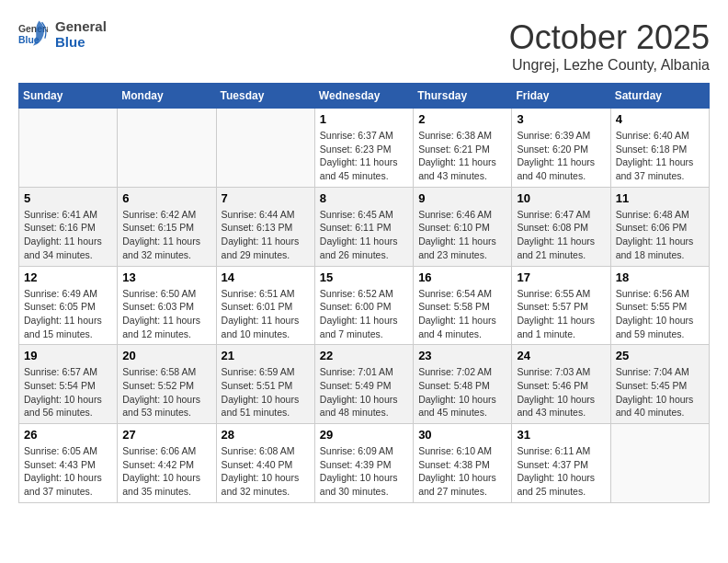  I want to click on day-info: Sunrise: 6:54 AM Sunset: 5:58 PM Dayligh…, so click(462, 315).